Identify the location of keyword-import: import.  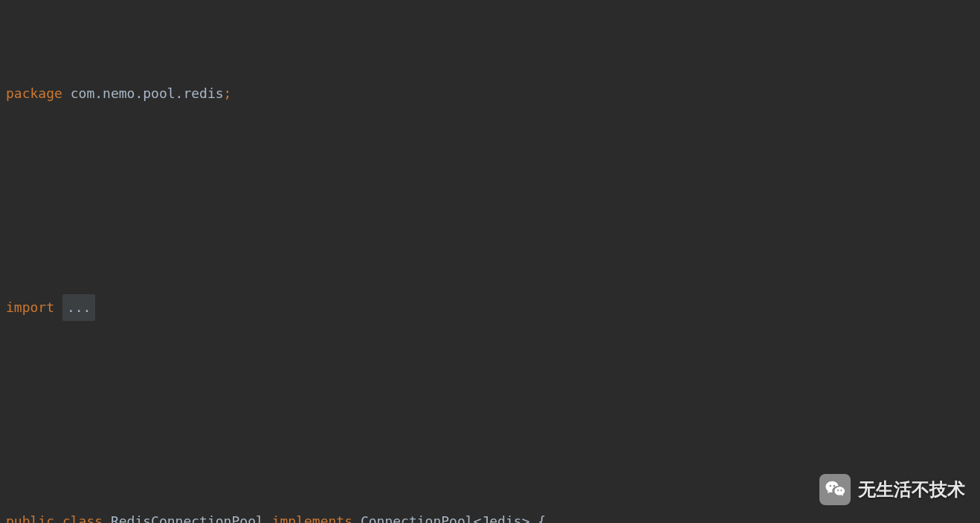
(30, 308).